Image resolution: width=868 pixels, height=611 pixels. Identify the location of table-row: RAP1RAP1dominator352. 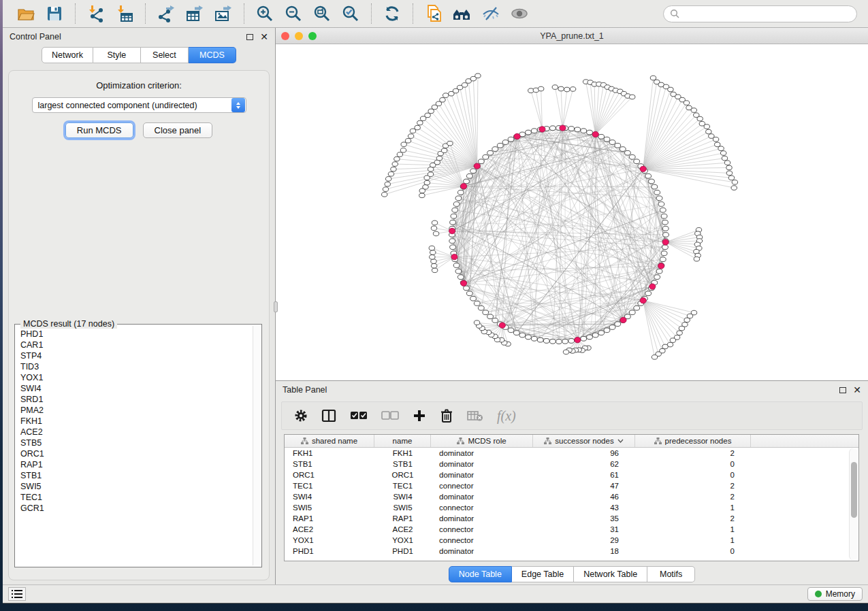
(572, 518).